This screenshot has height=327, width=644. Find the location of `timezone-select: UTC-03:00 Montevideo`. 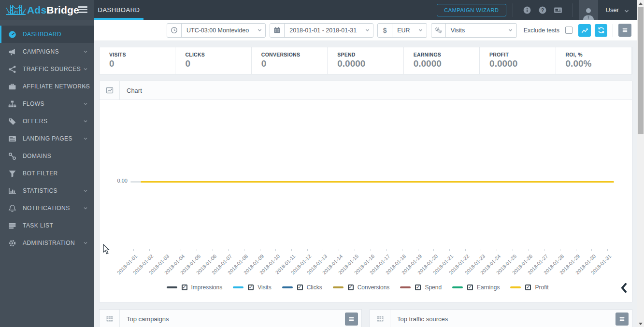

timezone-select: UTC-03:00 Montevideo is located at coordinates (216, 30).